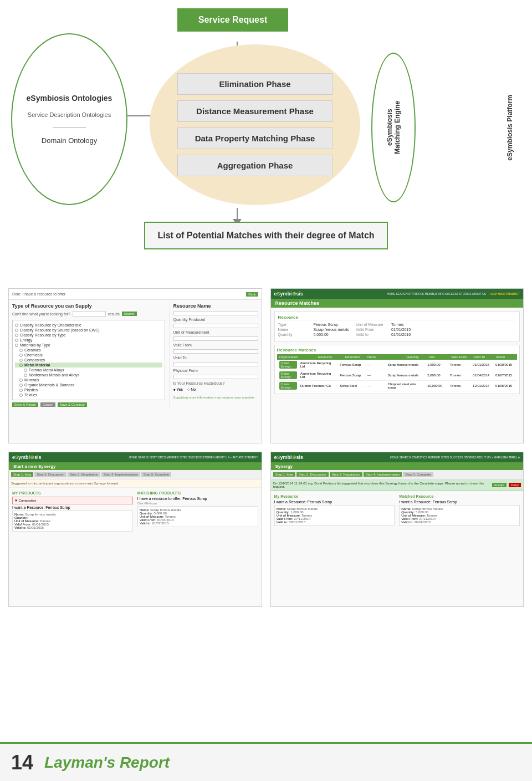 This screenshot has width=532, height=781. What do you see at coordinates (89, 390) in the screenshot?
I see `sc1-list-item: Plastics` at bounding box center [89, 390].